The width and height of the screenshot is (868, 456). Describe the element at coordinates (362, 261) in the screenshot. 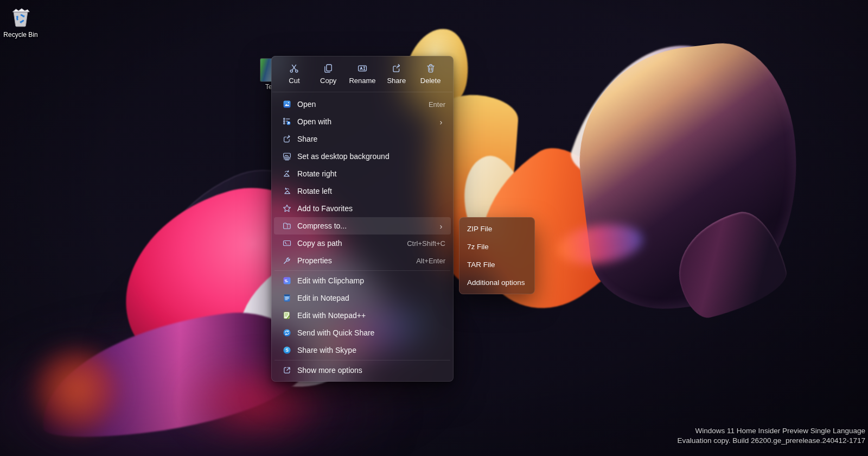

I see `menu-item-properties: Properties Alt+Enter` at that location.